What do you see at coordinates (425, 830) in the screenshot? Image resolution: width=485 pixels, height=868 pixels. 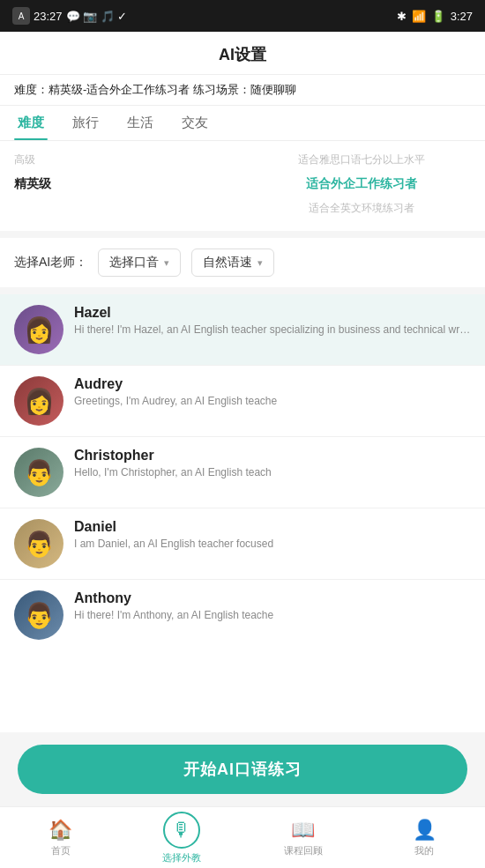 I see `profile-icon: 👤` at bounding box center [425, 830].